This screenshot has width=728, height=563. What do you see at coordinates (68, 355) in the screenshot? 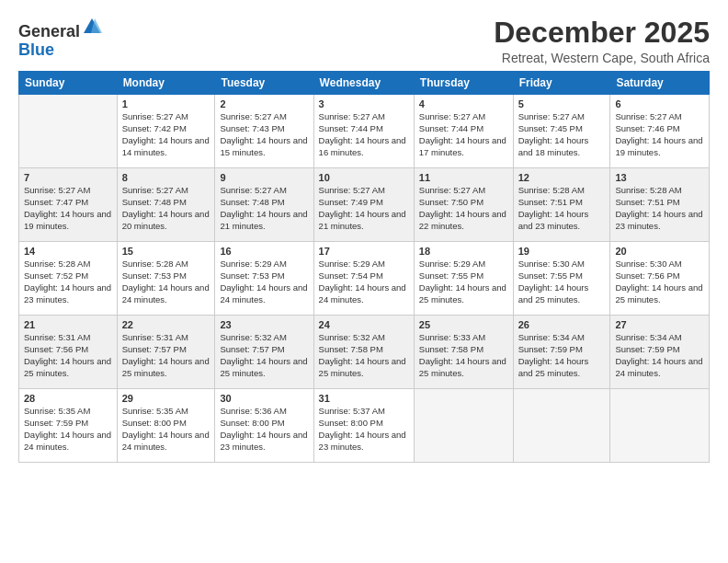
I see `day-info: Sunrise: 5:31 AMSunset: 7:56 PMDaylight:…` at bounding box center [68, 355].